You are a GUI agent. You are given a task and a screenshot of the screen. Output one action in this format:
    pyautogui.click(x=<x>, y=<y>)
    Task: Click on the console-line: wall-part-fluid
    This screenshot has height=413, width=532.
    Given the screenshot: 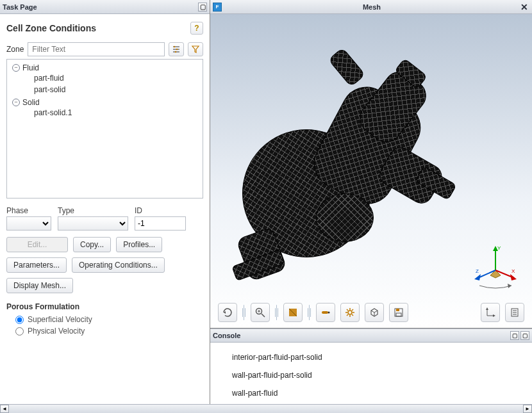 What is the action you would take?
    pyautogui.click(x=371, y=393)
    